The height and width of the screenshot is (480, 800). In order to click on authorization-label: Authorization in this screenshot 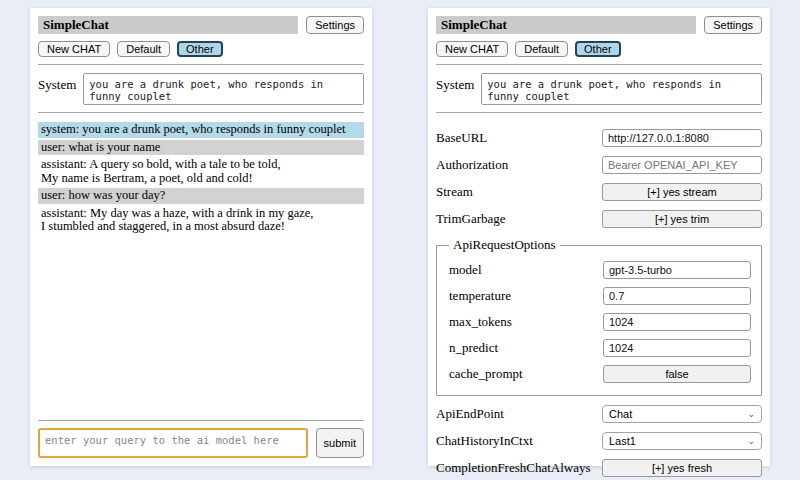, I will do `click(472, 165)`.